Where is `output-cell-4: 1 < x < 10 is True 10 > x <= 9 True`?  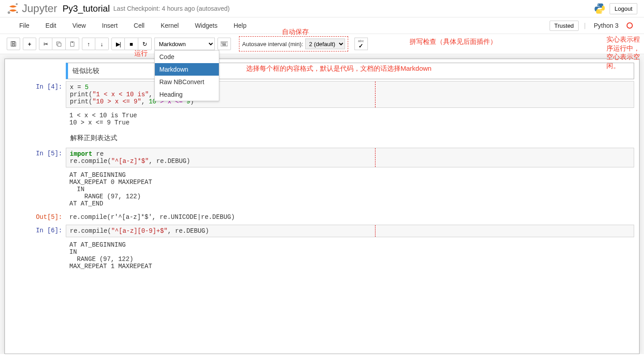
output-cell-4: 1 < x < 10 is True 10 > x <= 9 True is located at coordinates (322, 119).